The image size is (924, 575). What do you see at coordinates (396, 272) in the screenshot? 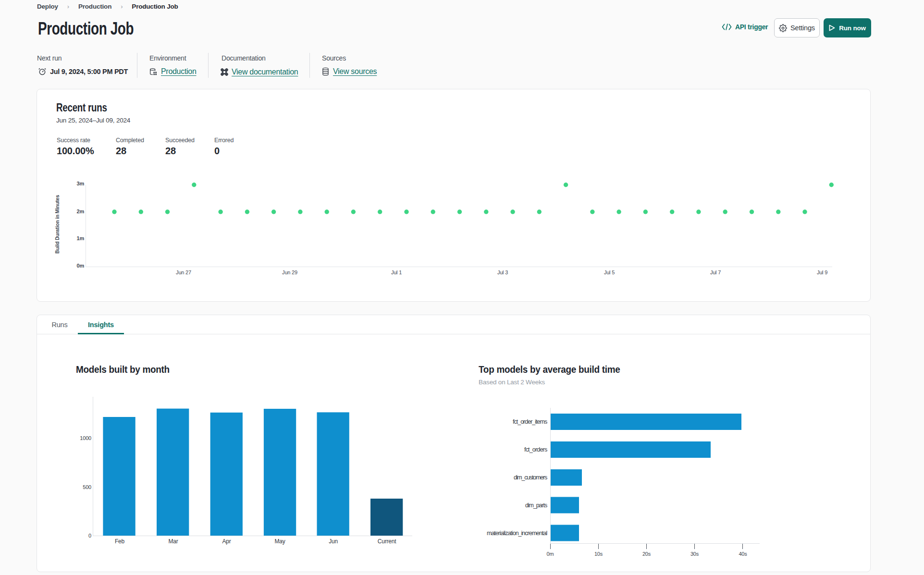
I see `svg-text: Jul 1` at bounding box center [396, 272].